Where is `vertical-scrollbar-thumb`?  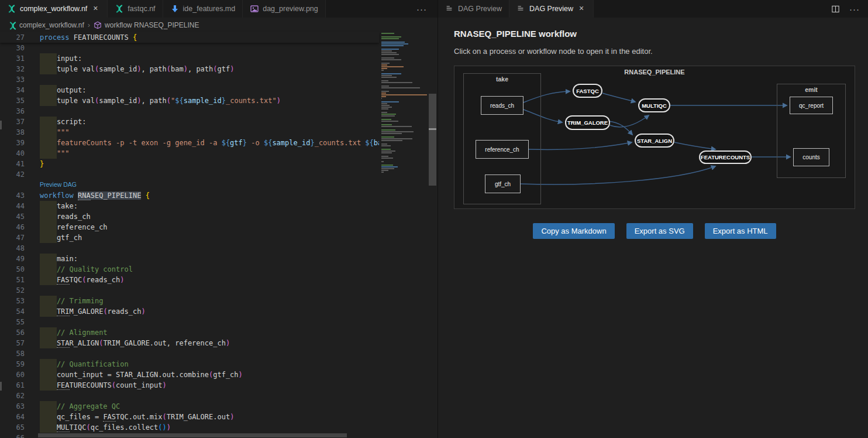
vertical-scrollbar-thumb is located at coordinates (433, 139).